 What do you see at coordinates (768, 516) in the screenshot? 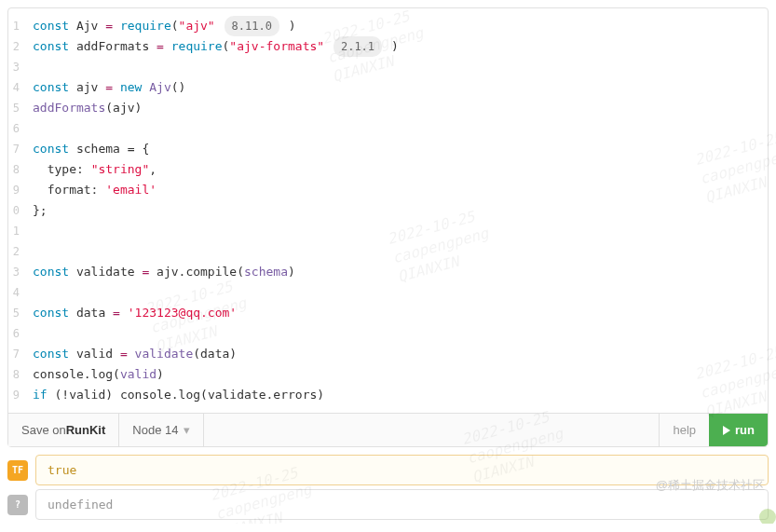
I see `side-decoration-icon` at bounding box center [768, 516].